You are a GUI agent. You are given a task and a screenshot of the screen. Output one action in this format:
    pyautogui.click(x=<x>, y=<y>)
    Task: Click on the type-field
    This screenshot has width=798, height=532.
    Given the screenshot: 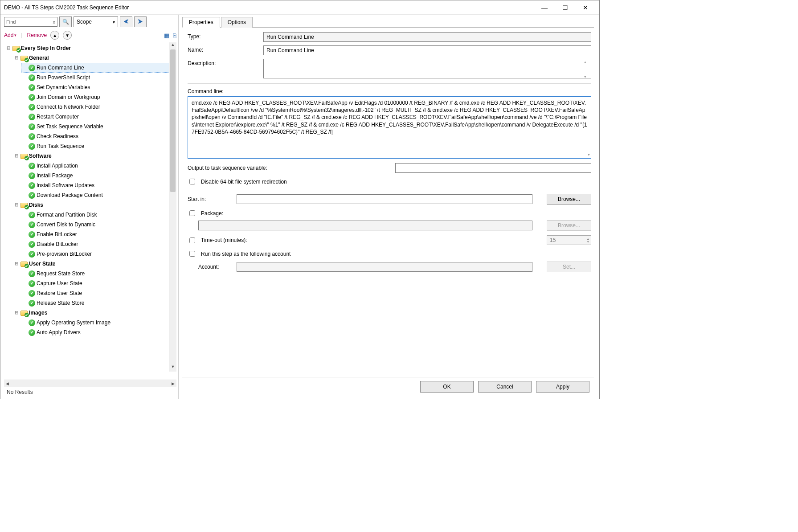 What is the action you would take?
    pyautogui.click(x=427, y=37)
    